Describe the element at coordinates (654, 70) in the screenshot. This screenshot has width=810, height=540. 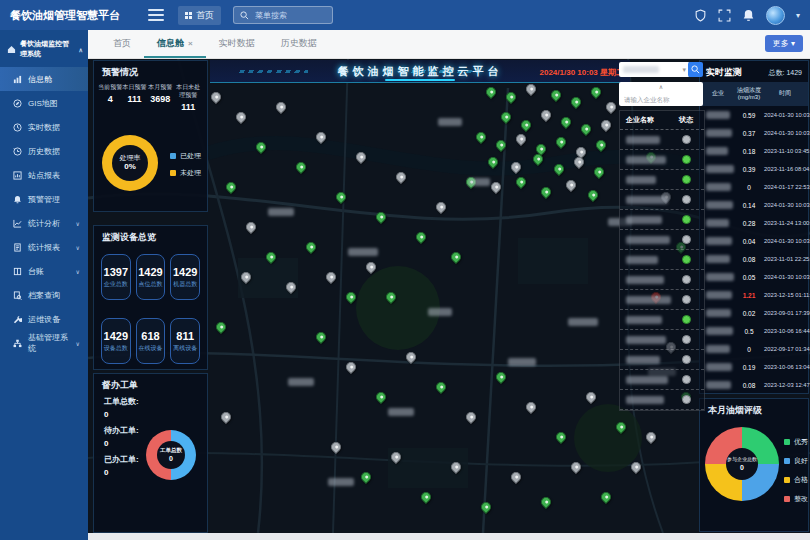
I see `company-select-dropdown: ▾` at that location.